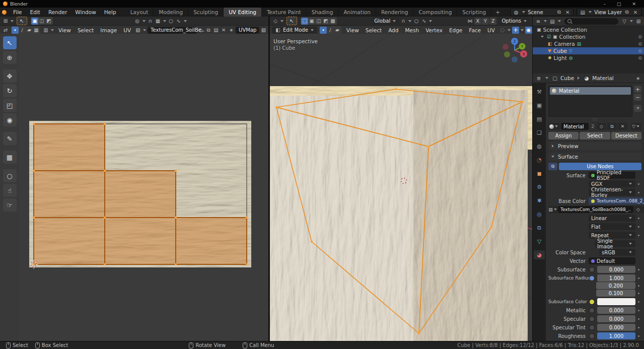 The height and width of the screenshot is (349, 644). What do you see at coordinates (374, 30) in the screenshot?
I see `vp-menu-select: Select` at bounding box center [374, 30].